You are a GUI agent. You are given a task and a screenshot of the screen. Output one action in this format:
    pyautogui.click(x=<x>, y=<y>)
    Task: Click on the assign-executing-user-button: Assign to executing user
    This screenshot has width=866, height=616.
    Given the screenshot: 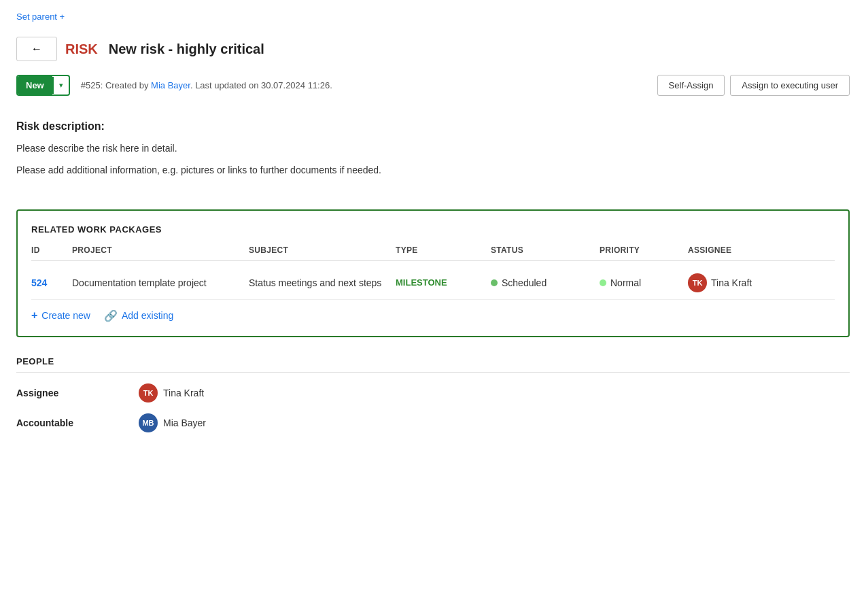 What is the action you would take?
    pyautogui.click(x=790, y=86)
    